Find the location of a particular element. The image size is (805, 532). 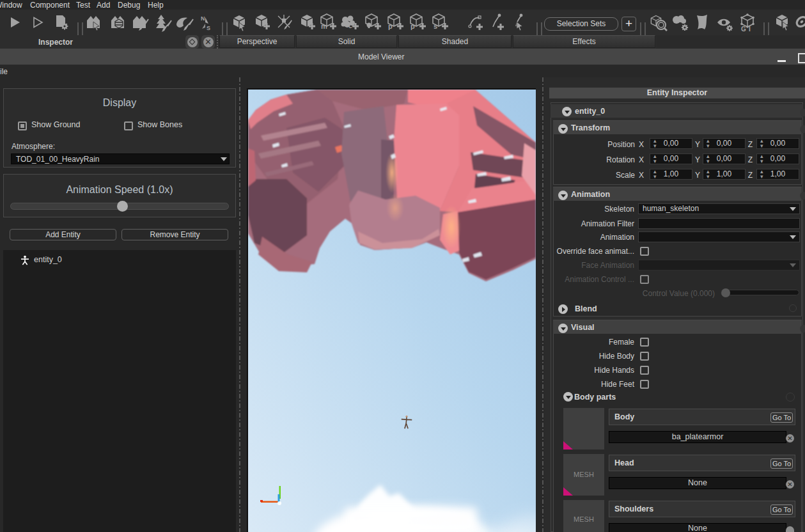

svg-text: I is located at coordinates (749, 29).